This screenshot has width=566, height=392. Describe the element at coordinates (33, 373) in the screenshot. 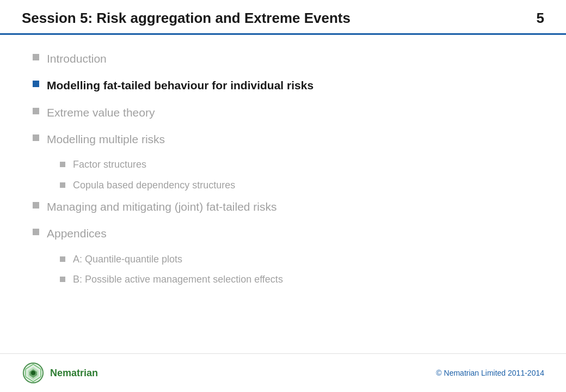

I see `nematrian-logo-icon` at that location.